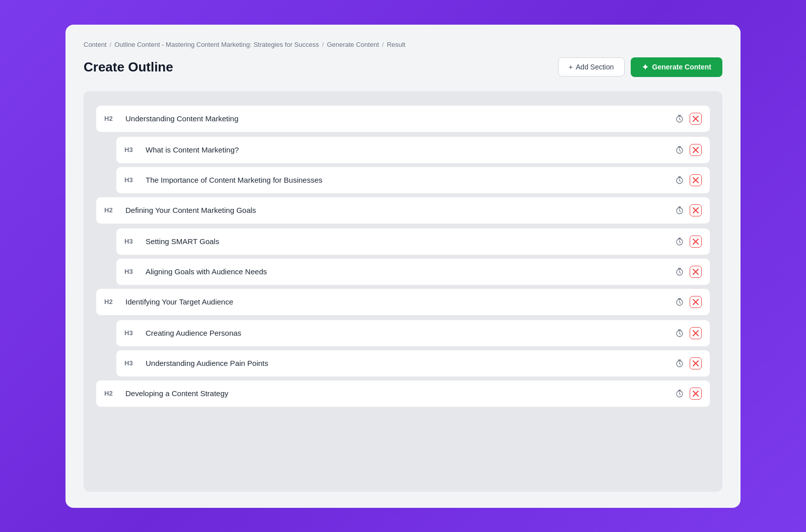 The height and width of the screenshot is (532, 806). Describe the element at coordinates (591, 67) in the screenshot. I see `add-section-button: + Add Section` at that location.